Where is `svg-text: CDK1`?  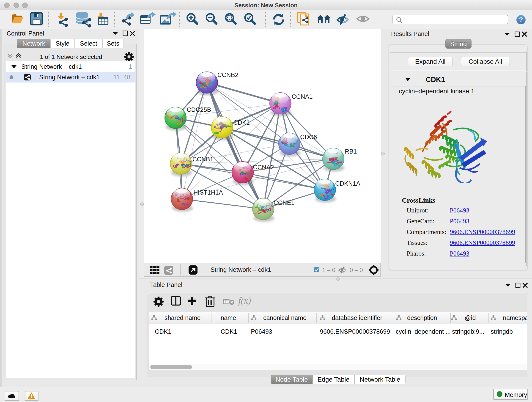
svg-text: CDK1 is located at coordinates (241, 123).